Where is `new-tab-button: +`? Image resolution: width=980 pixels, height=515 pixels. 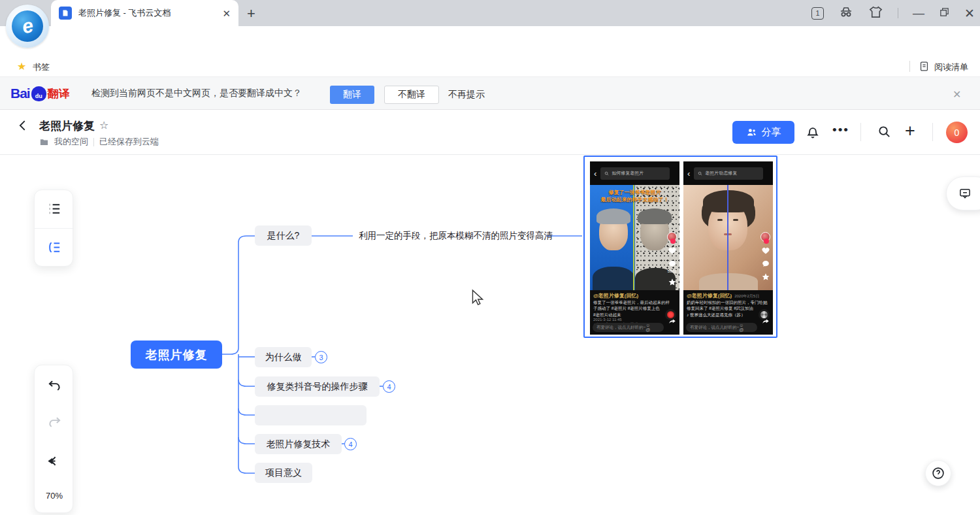
new-tab-button: + is located at coordinates (251, 14).